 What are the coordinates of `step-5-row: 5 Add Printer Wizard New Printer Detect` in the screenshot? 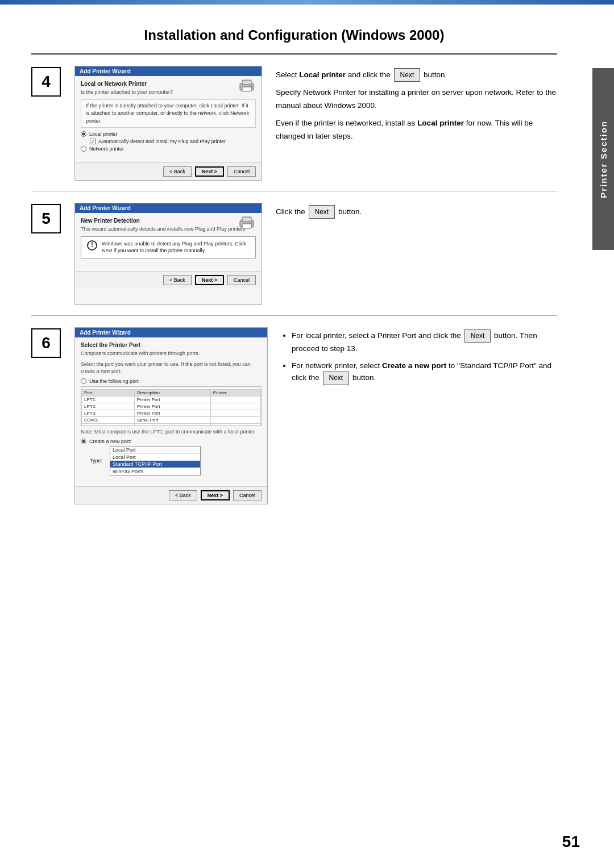 It's located at (294, 254).